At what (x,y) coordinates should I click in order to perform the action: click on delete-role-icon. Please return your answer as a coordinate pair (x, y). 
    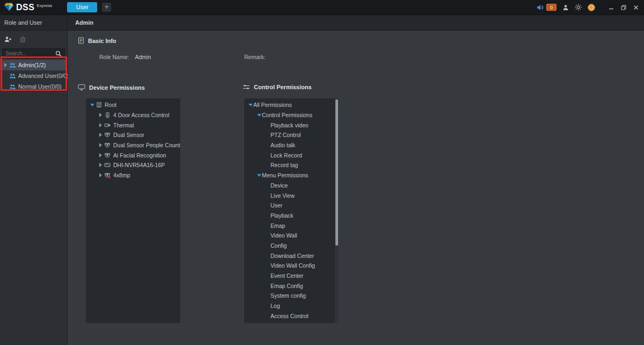
    Looking at the image, I should click on (23, 39).